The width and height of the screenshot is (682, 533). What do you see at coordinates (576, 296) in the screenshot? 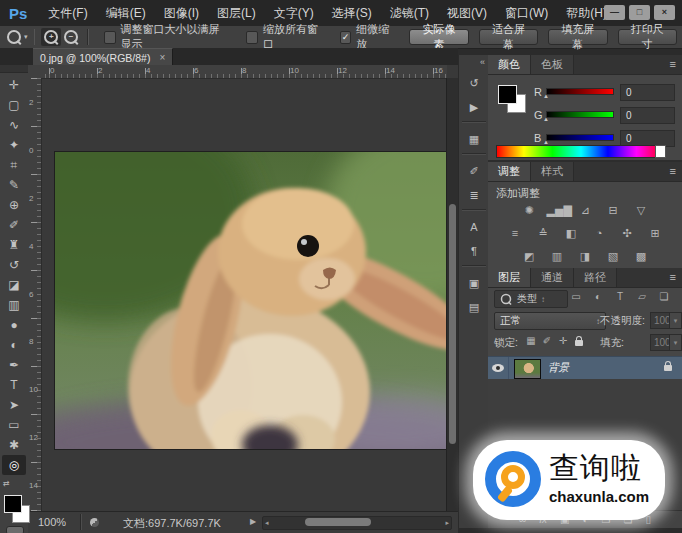
I see `filter-image-button: ▭` at bounding box center [576, 296].